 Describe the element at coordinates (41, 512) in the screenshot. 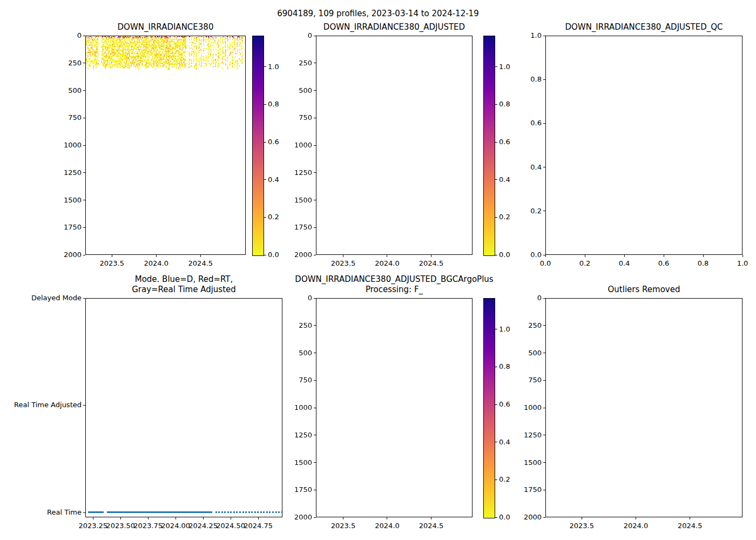

I see `y-tick-label: Real Time` at that location.